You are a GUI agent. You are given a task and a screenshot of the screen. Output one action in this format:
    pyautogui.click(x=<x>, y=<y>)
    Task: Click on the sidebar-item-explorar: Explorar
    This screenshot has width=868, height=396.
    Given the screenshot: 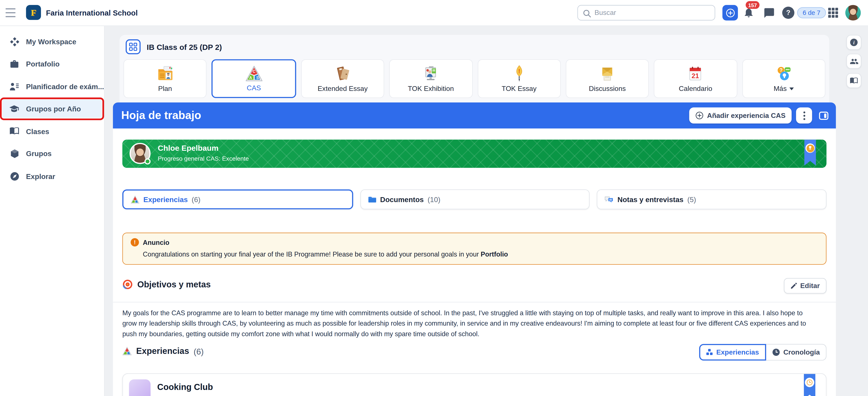 What is the action you would take?
    pyautogui.click(x=52, y=176)
    